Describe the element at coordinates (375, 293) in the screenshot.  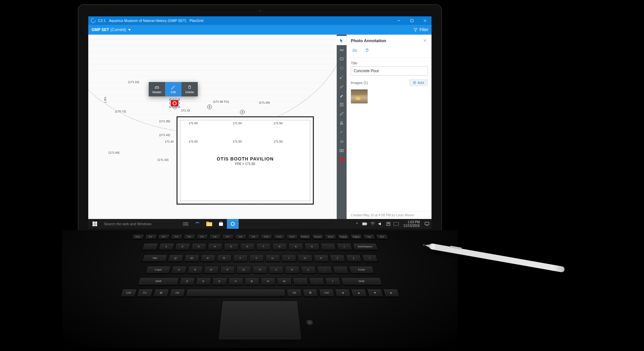
I see `key: ▼` at that location.